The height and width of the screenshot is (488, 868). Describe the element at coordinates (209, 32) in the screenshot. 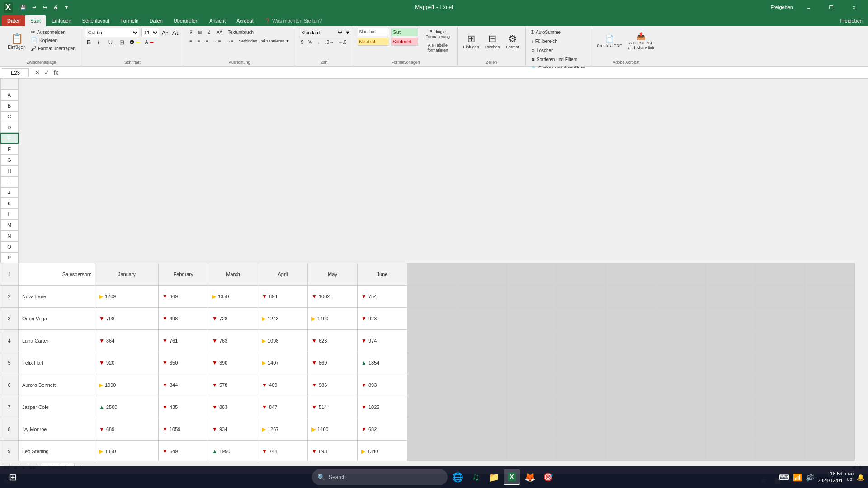

I see `align-bottom-btn: ⊻` at that location.